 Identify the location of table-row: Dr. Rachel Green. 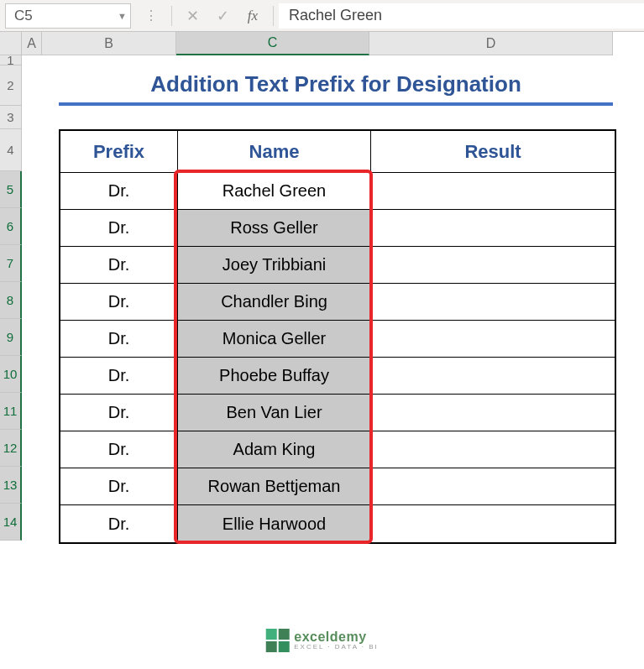
(338, 191).